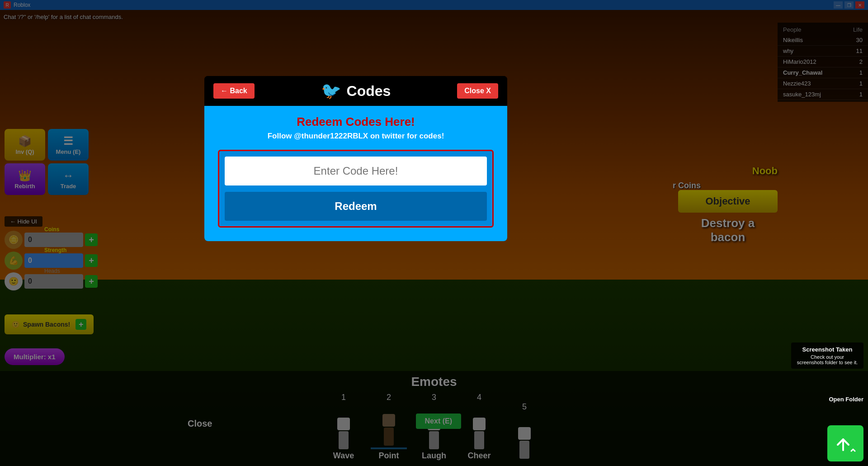 This screenshot has width=868, height=466. I want to click on back-button: ← Back, so click(234, 91).